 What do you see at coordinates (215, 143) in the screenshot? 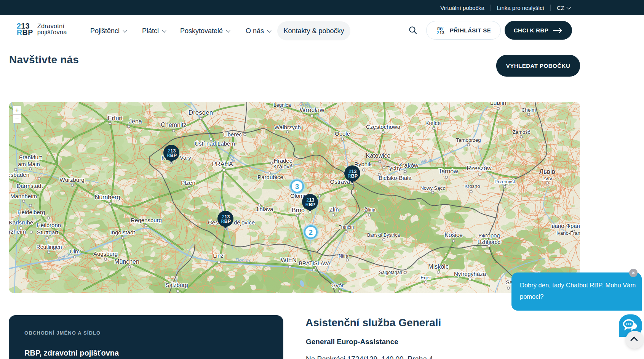
I see `svg-text: Ústí nad Labem` at bounding box center [215, 143].